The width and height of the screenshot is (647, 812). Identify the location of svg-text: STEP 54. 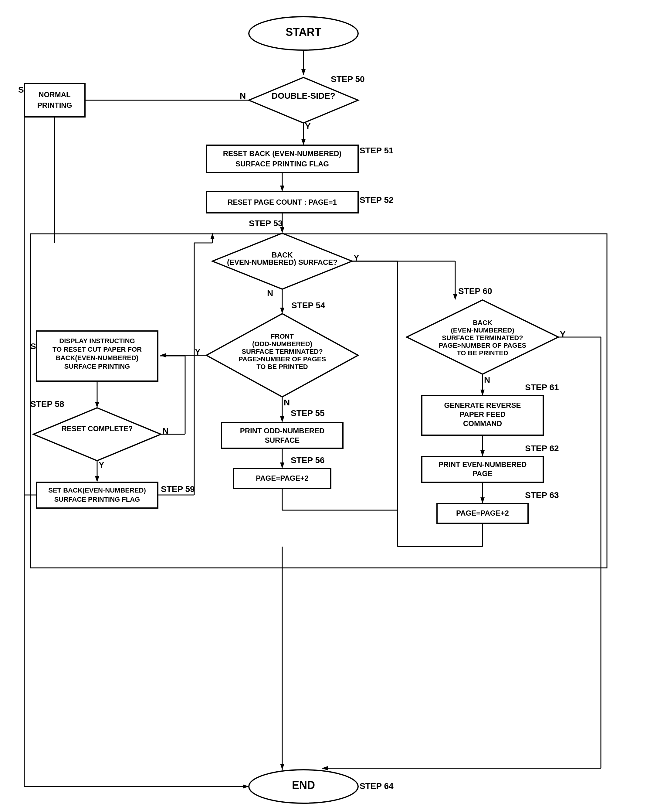
(308, 305).